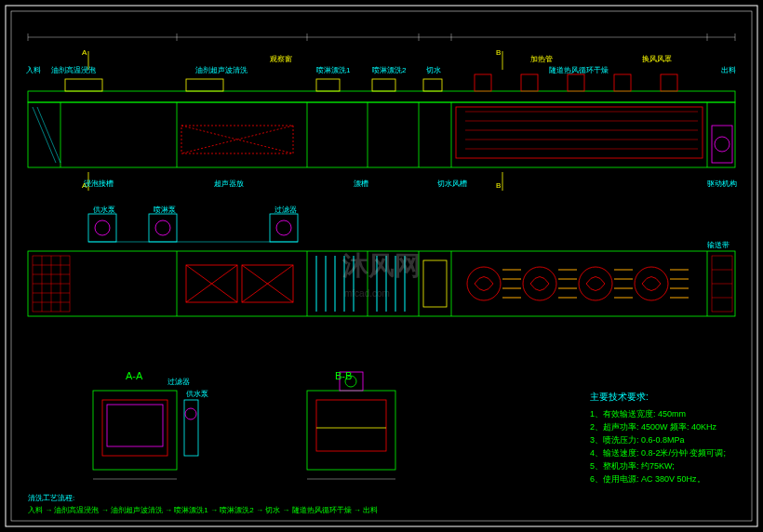  I want to click on spec-item: 2、超声功率: 4500W 频率: 40KHz, so click(658, 427).